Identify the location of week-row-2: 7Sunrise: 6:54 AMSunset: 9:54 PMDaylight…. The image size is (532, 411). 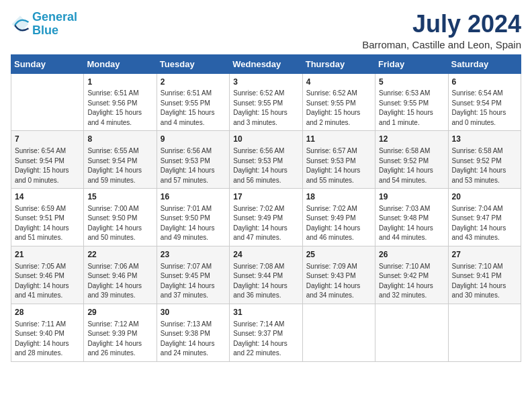
(266, 160).